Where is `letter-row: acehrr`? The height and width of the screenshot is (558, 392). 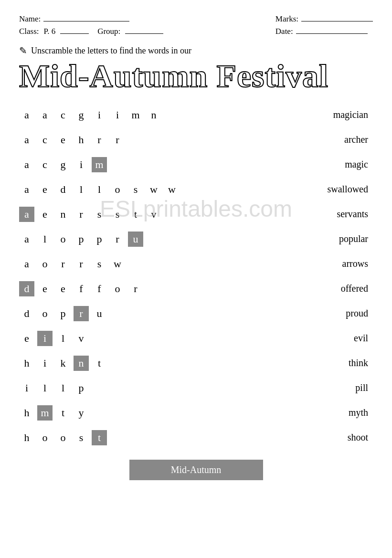 letter-row: acehrr is located at coordinates (158, 140).